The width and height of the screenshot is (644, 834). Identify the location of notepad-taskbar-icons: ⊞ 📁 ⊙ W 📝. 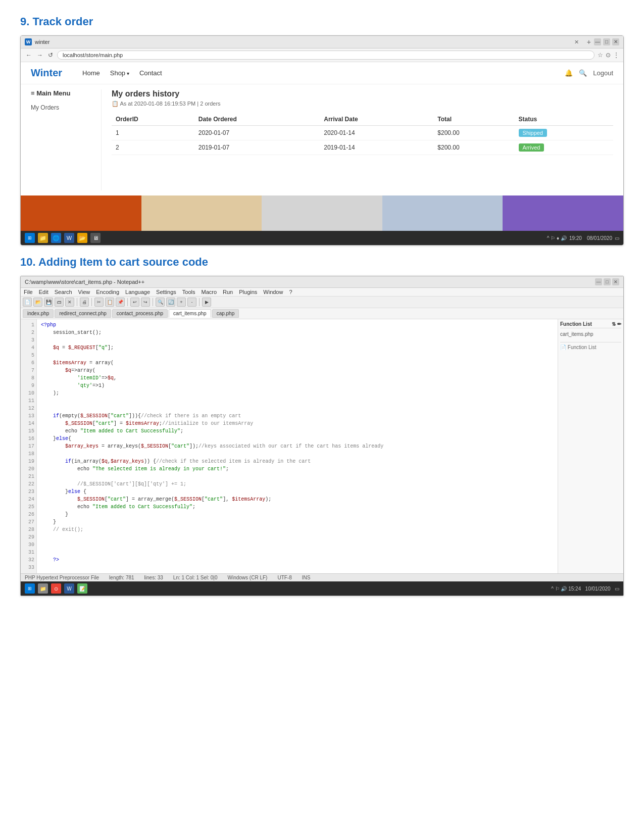
(56, 588).